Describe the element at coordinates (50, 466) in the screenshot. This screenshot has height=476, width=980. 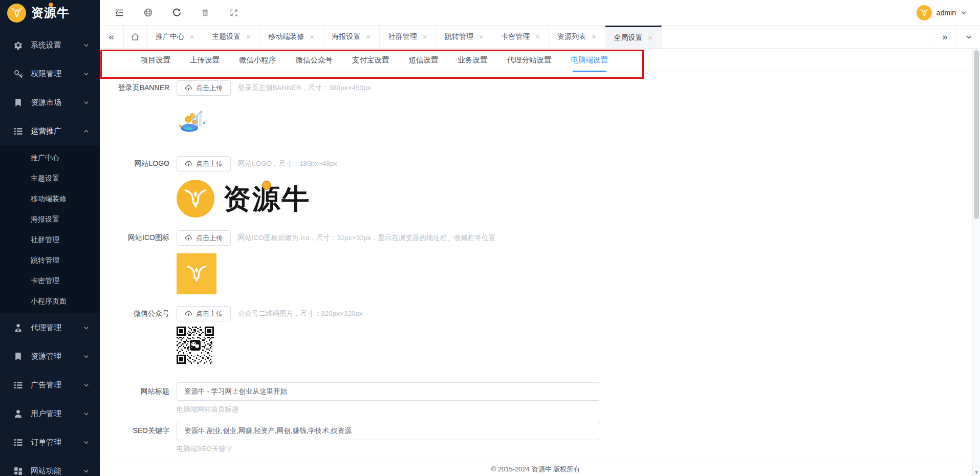
I see `sidebar-item-site-features: 网站功能` at that location.